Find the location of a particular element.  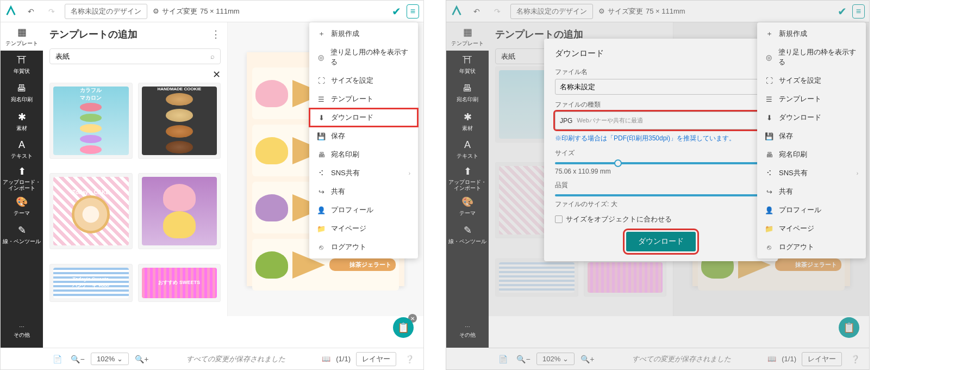

template-thumb: おすすめ SWEETS is located at coordinates (179, 283).